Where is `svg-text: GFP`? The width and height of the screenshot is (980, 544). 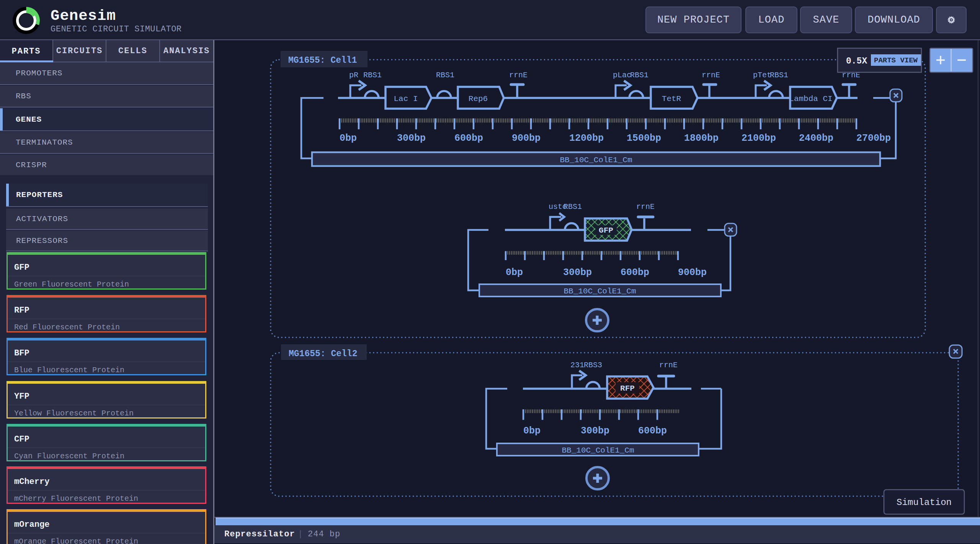
svg-text: GFP is located at coordinates (606, 230).